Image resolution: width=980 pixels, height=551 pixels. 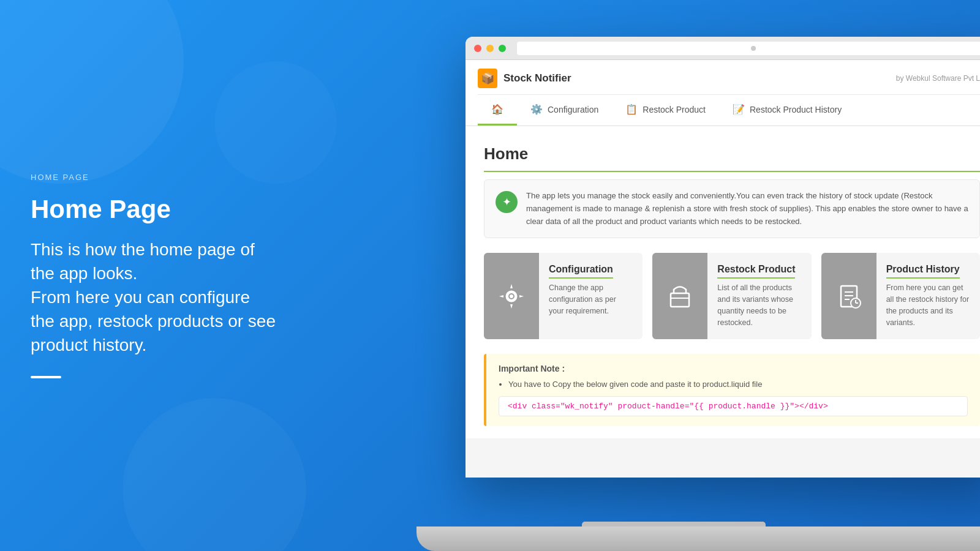 I want to click on page-title: Home, so click(x=732, y=158).